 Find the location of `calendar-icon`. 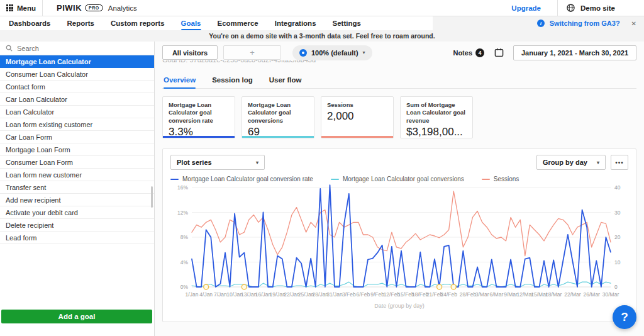

calendar-icon is located at coordinates (499, 53).